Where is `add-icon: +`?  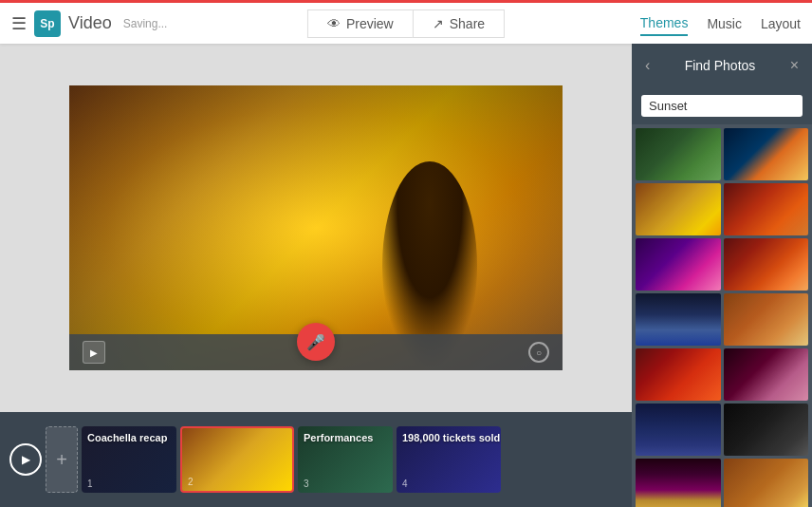 add-icon: + is located at coordinates (62, 460).